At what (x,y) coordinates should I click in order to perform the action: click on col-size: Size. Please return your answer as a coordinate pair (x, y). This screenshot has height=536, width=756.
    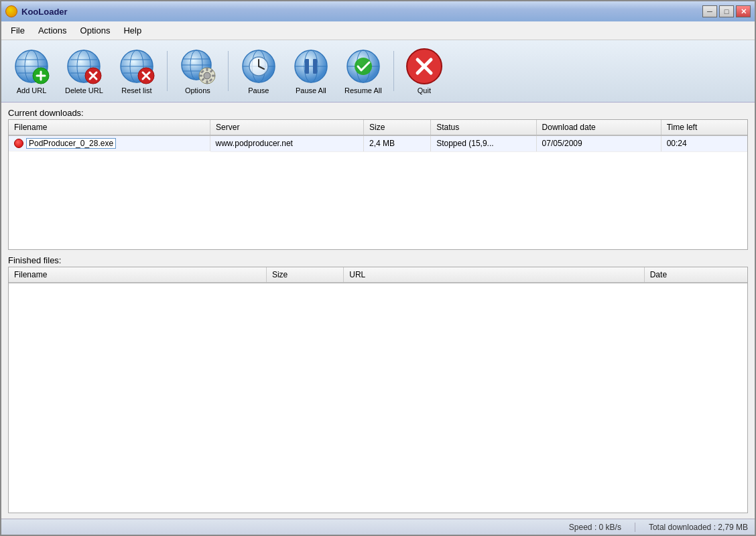
    Looking at the image, I should click on (397, 127).